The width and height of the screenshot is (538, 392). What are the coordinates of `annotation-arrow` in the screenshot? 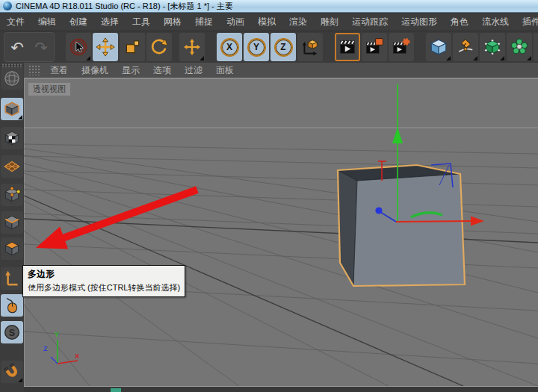 It's located at (117, 217).